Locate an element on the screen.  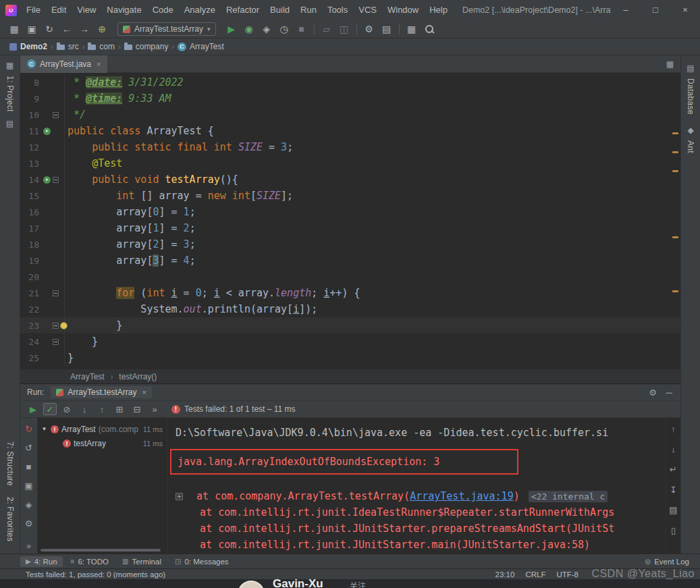
code-line: 8 * @date: 3/31/2022 is located at coordinates (350, 82).